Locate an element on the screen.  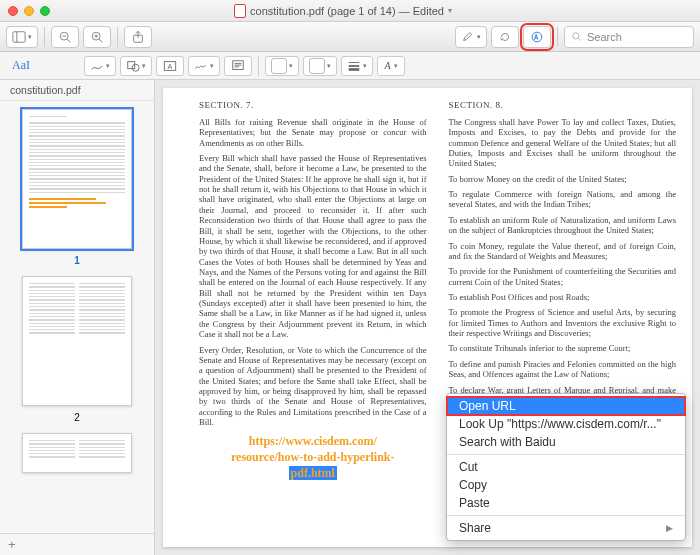
section-8-p5: To coin Money, regulate the Value thereo… is located at coordinates (563, 252).